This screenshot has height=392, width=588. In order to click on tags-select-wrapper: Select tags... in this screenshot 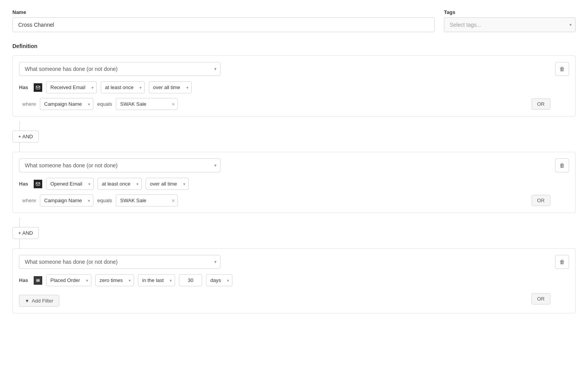, I will do `click(510, 25)`.